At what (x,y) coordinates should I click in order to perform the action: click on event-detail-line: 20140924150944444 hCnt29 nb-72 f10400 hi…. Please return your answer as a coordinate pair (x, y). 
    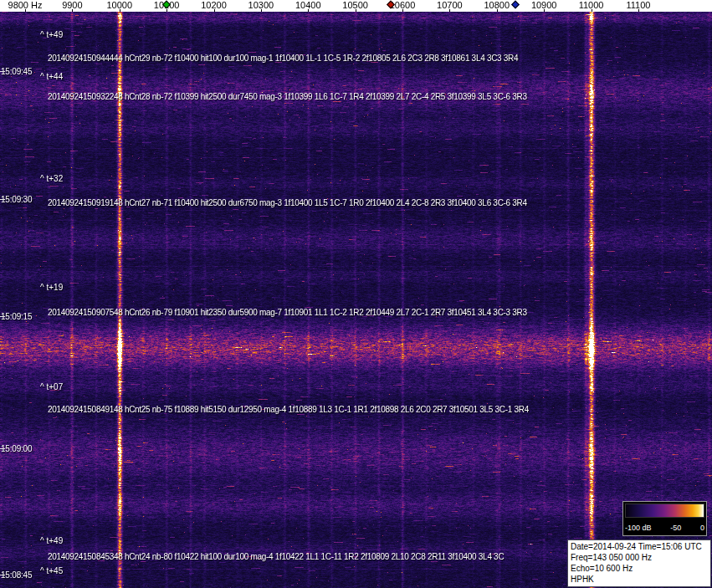
    Looking at the image, I should click on (283, 59).